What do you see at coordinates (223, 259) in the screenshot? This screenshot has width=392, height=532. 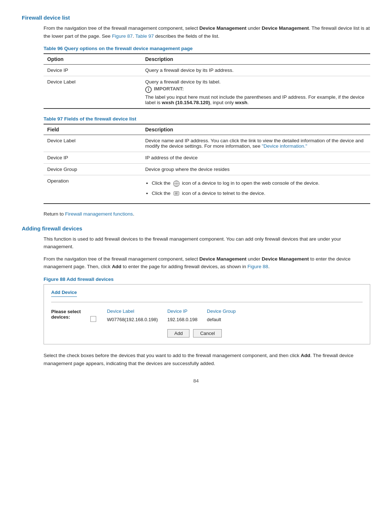 I see `s2-bold1: Device Management` at bounding box center [223, 259].